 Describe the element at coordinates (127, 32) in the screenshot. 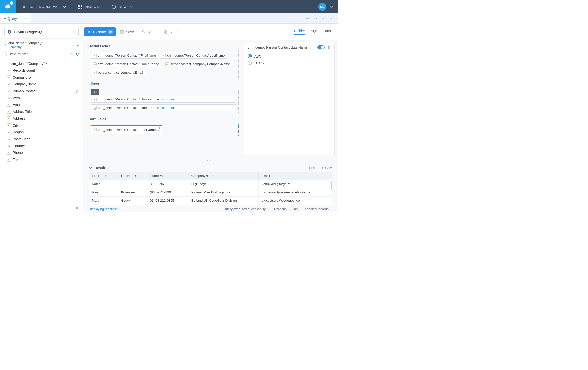

I see `save-button: Save` at that location.